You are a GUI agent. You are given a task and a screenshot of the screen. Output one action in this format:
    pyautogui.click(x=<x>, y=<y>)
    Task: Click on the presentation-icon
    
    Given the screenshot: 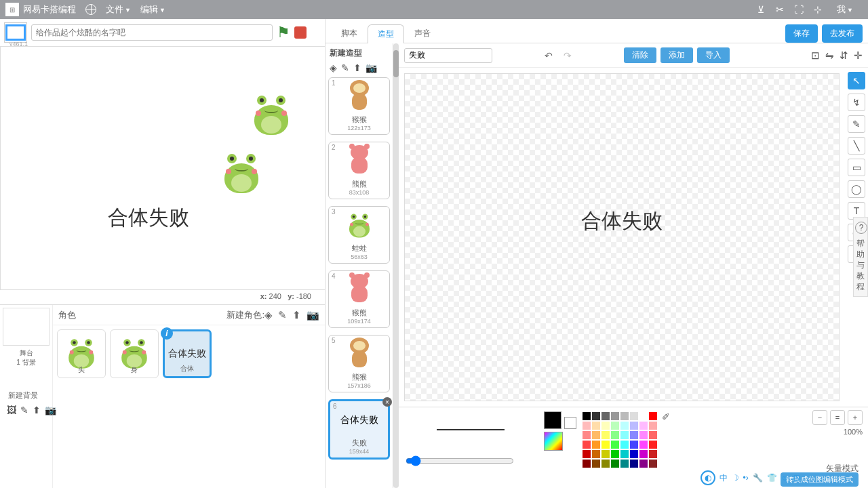 What is the action you would take?
    pyautogui.click(x=16, y=33)
    